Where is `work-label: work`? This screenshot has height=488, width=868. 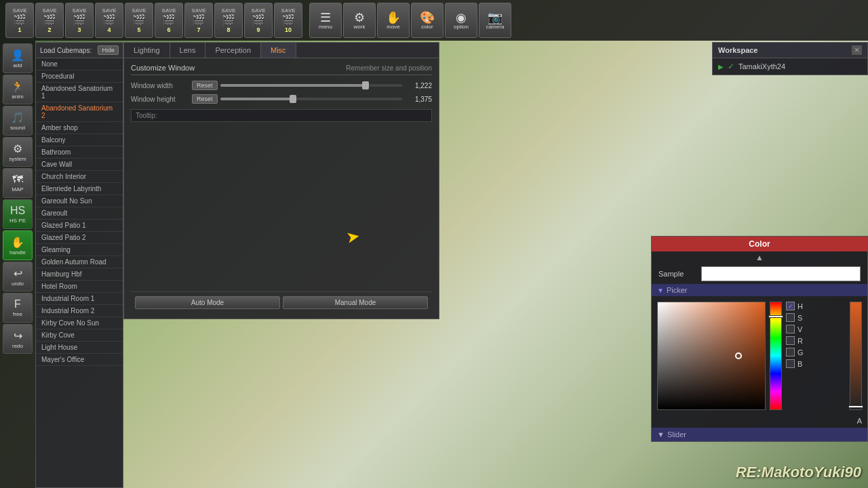 work-label: work is located at coordinates (359, 27).